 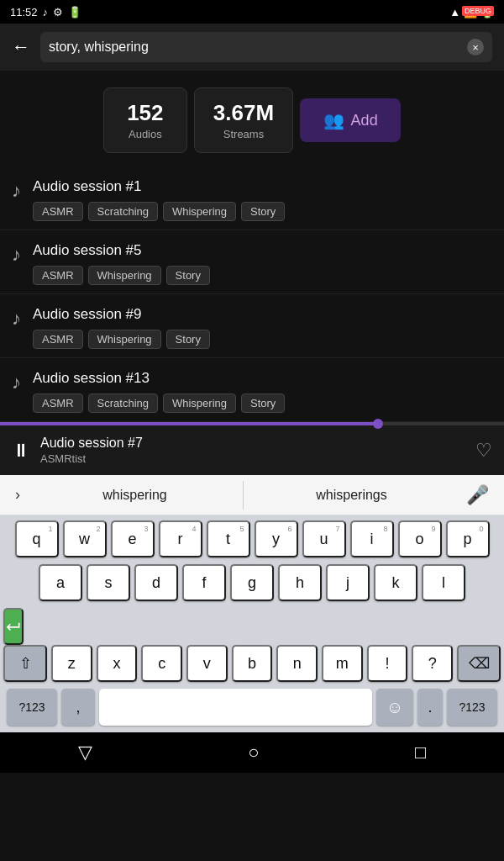 I want to click on session-item-3: ♪ Audio session #13 ASMRScratchingWhispe…, so click(x=252, y=390).